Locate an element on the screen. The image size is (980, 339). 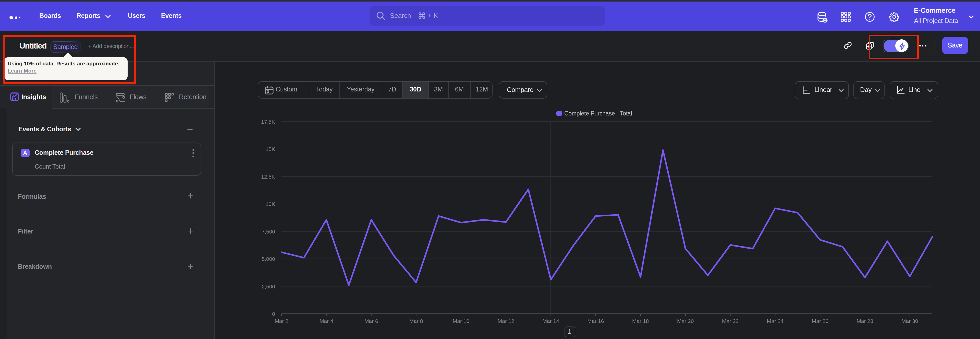
svg-text: Mar 26 is located at coordinates (820, 321).